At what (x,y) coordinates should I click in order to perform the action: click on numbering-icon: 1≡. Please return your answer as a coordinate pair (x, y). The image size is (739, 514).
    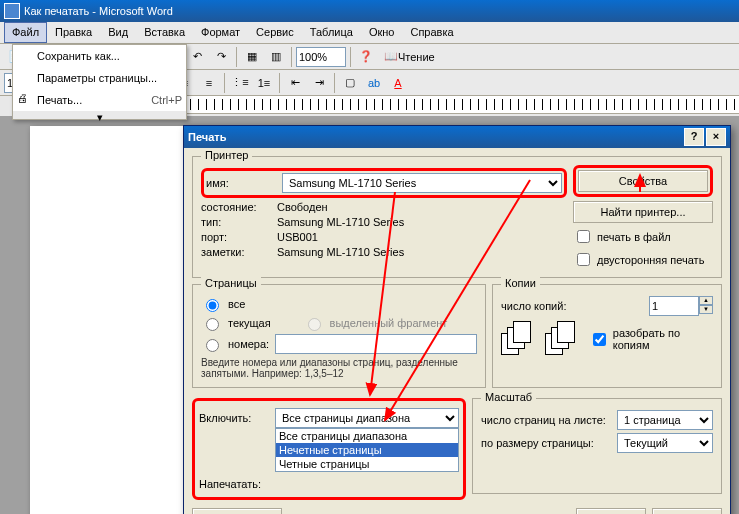
    Looking at the image, I should click on (264, 83).